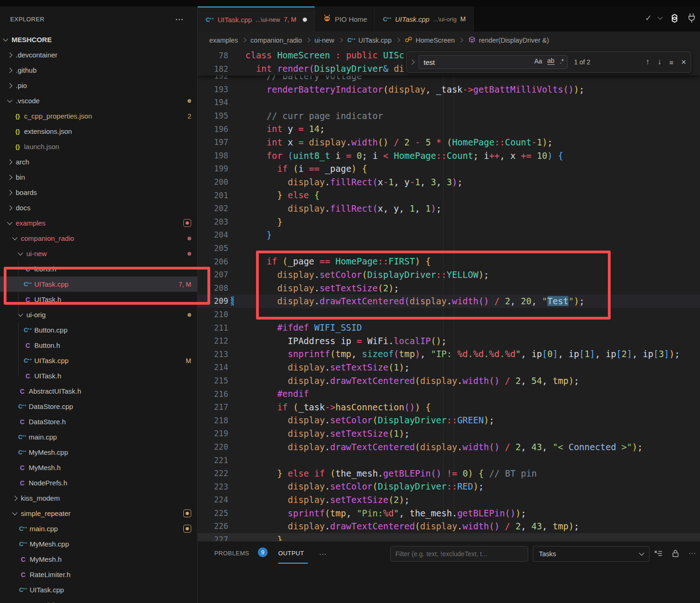 The height and width of the screenshot is (603, 700). I want to click on code-line: 223 display.setColor(DisplayDriver::RED)…, so click(449, 486).